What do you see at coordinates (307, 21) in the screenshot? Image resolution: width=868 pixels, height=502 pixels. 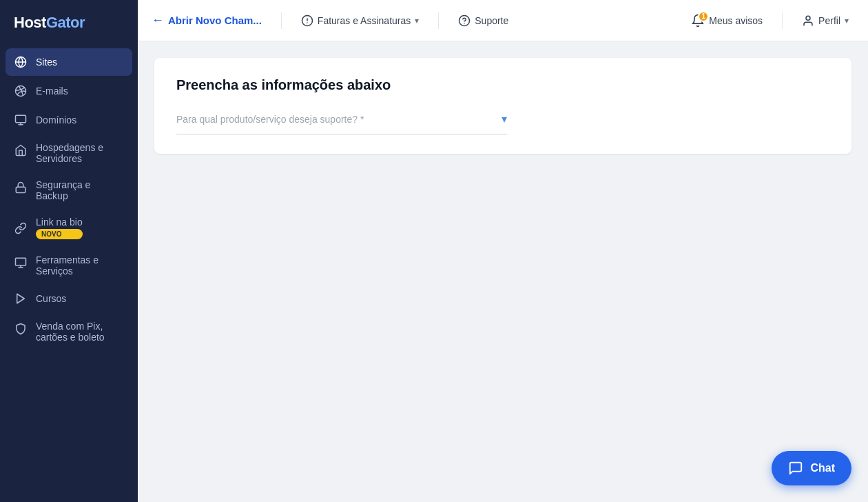 I see `billing-icon` at bounding box center [307, 21].